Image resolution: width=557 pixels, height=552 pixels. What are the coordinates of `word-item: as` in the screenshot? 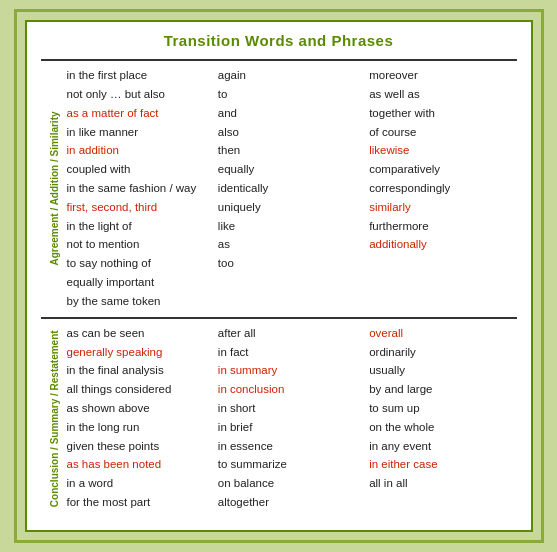 It's located at (290, 245).